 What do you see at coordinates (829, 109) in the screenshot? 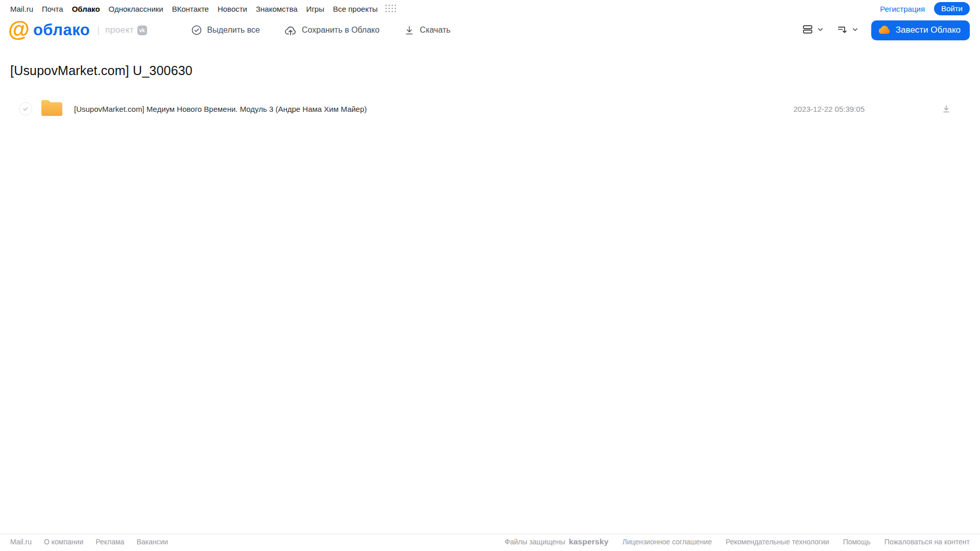
I see `file-date: 2023-12-22 05:39:05` at bounding box center [829, 109].